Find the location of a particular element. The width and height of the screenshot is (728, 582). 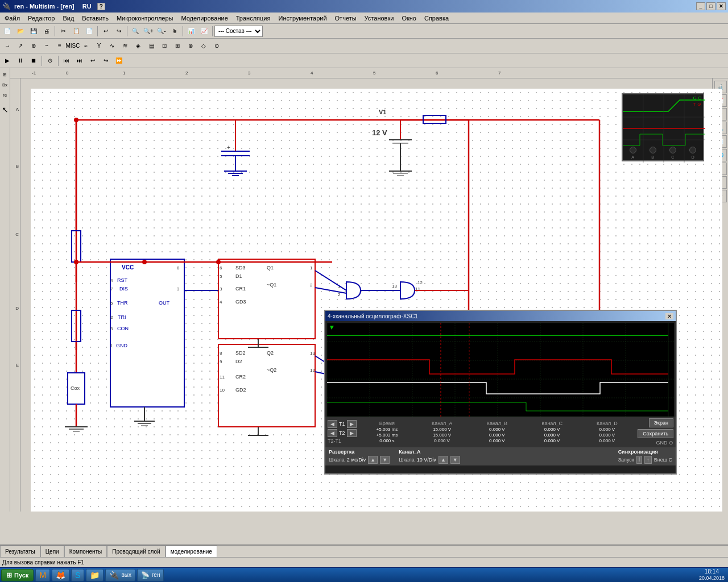

sim-btn-6: ⏮ is located at coordinates (67, 61).